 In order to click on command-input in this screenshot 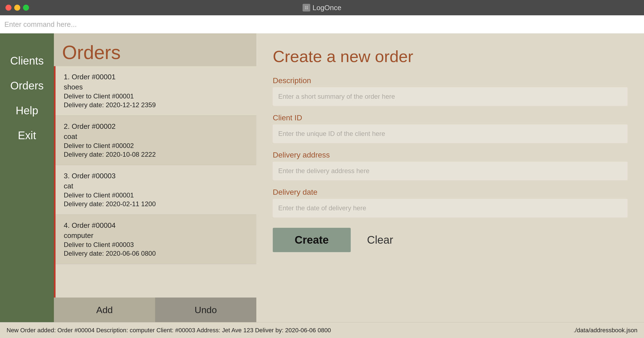, I will do `click(322, 25)`.